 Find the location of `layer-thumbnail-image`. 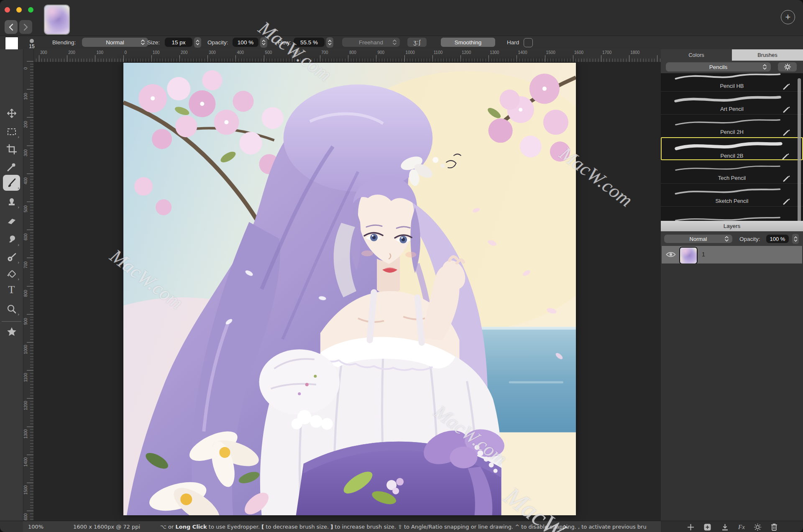

layer-thumbnail-image is located at coordinates (688, 256).